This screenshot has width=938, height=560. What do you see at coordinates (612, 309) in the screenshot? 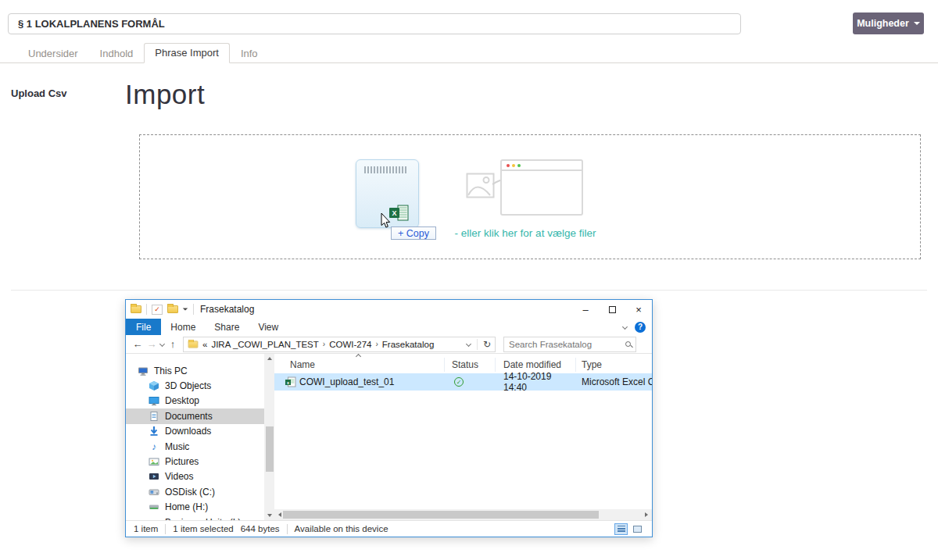
I see `maximize-button` at bounding box center [612, 309].